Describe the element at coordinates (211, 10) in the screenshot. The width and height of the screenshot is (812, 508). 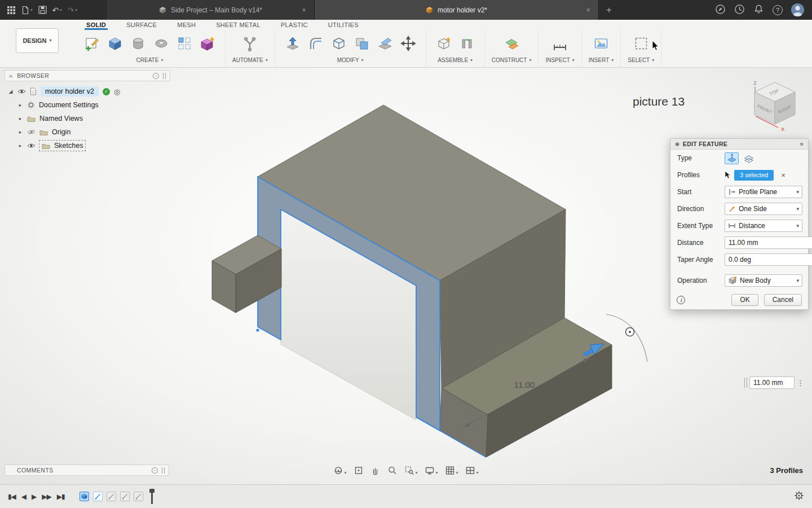
I see `document-tab-side-project: Side Project – Main Body v14* ×` at that location.